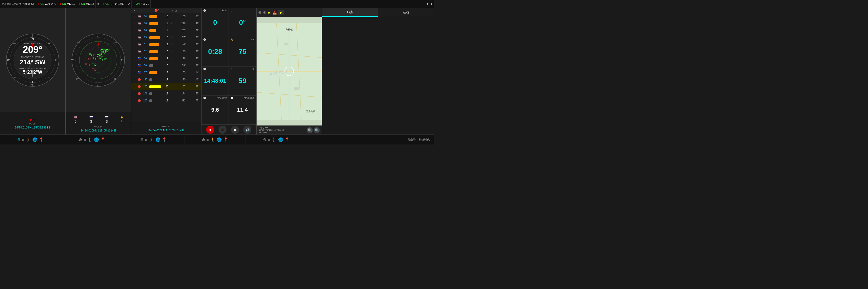  I want to click on compass-icon-2: ⊕, so click(80, 139).